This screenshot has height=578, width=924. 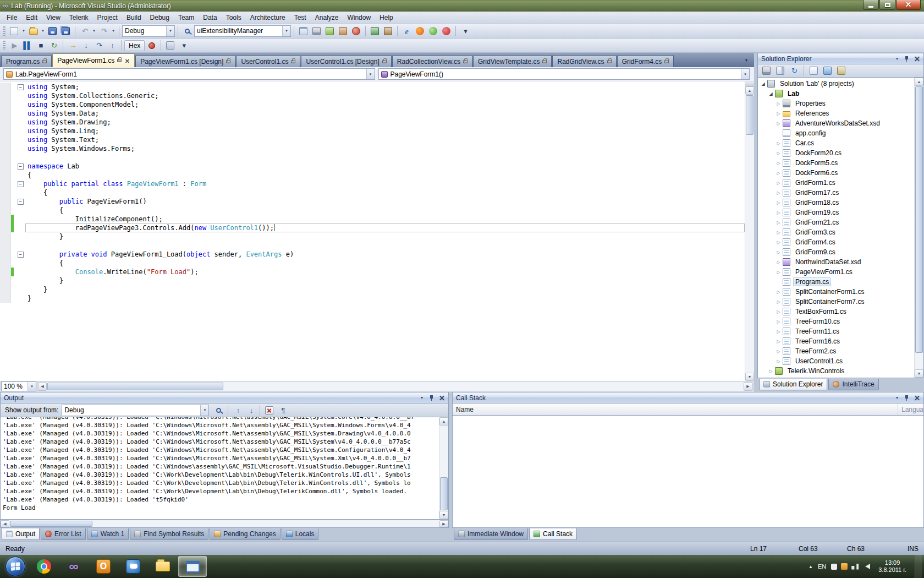 I want to click on breakpoints-window-icon, so click(x=152, y=45).